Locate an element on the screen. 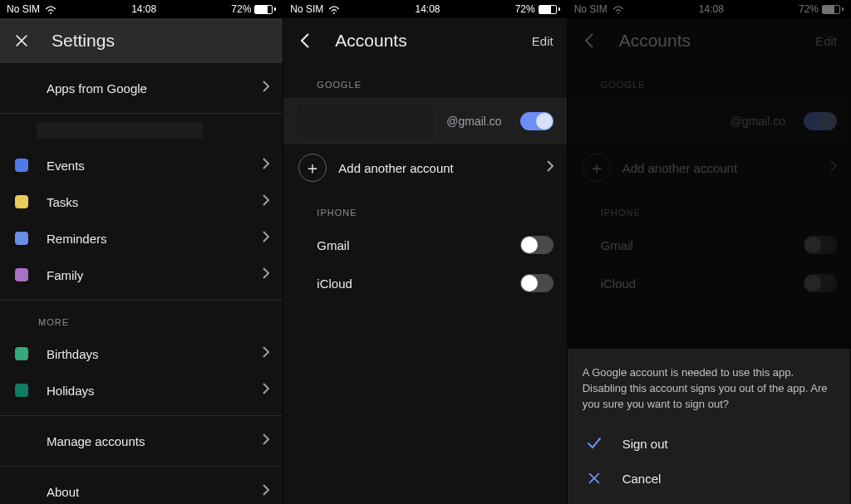  events-row: Events is located at coordinates (141, 165).